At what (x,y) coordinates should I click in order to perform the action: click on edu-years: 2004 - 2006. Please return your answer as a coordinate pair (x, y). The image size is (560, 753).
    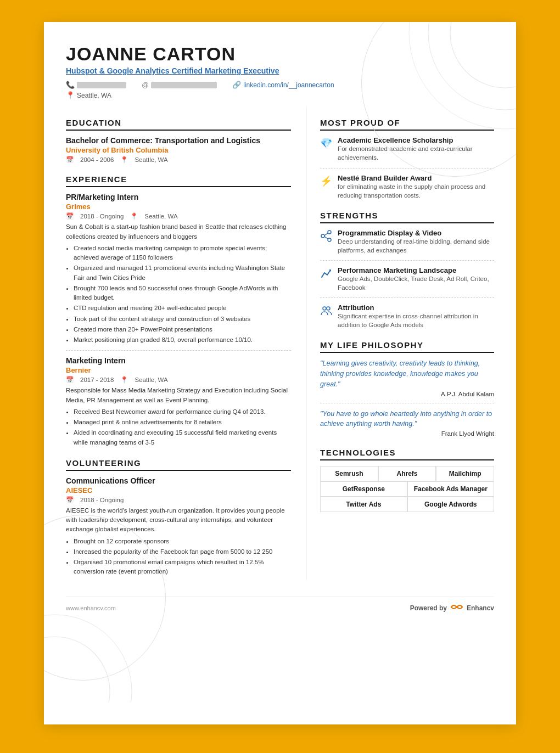
    Looking at the image, I should click on (97, 160).